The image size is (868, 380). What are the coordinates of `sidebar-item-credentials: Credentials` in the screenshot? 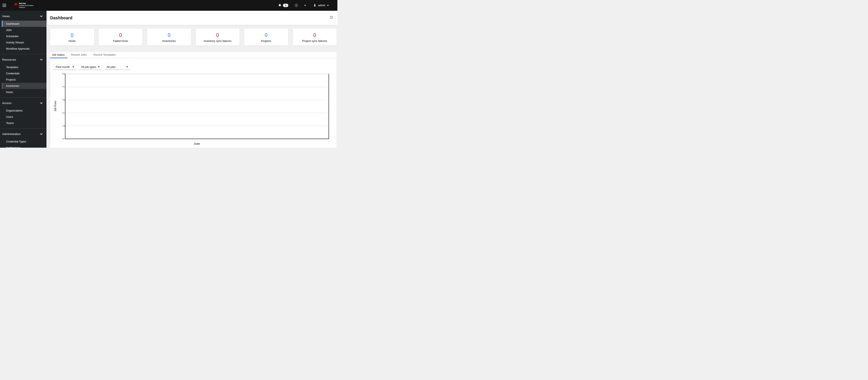 It's located at (24, 73).